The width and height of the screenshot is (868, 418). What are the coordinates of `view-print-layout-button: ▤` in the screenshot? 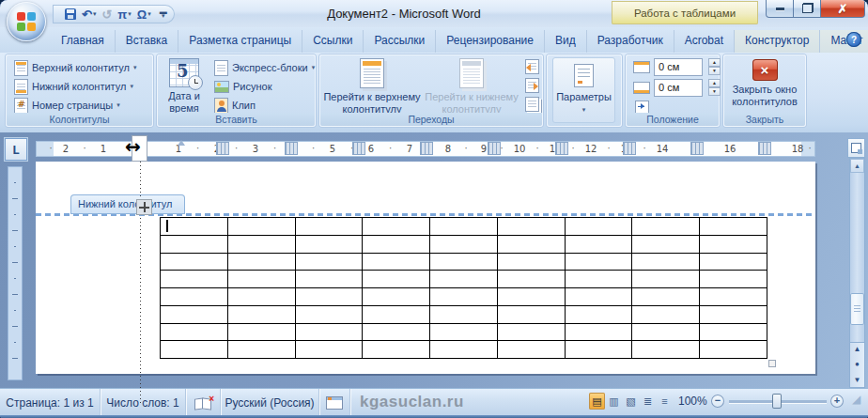 It's located at (597, 401).